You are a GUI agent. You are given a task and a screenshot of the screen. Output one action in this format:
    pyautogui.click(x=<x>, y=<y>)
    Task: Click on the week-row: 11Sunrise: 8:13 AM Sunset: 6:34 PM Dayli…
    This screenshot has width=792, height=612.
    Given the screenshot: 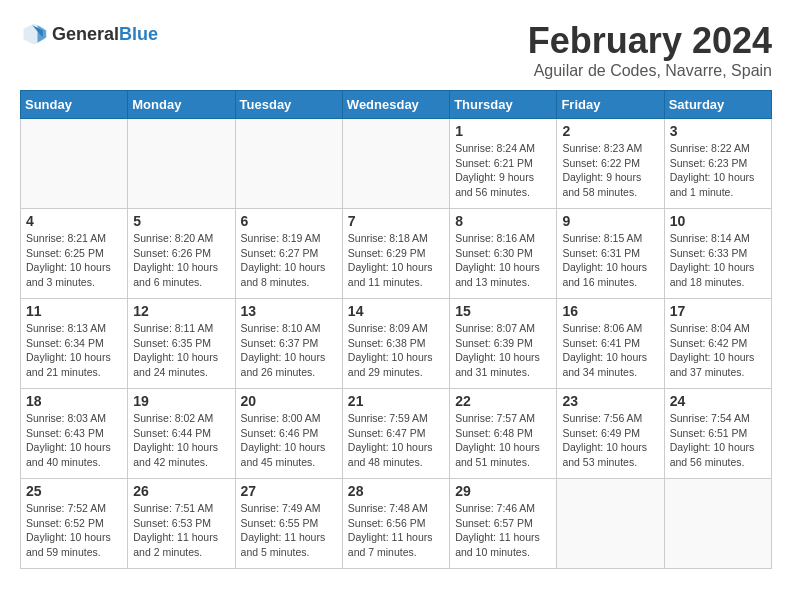 What is the action you would take?
    pyautogui.click(x=396, y=344)
    